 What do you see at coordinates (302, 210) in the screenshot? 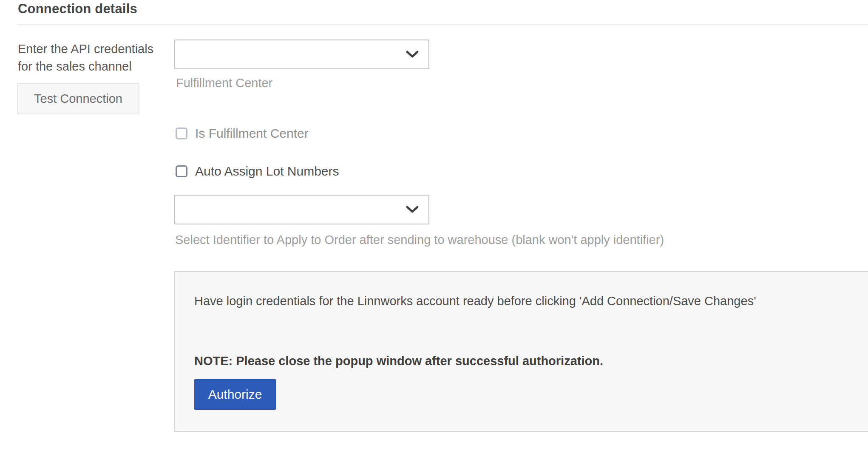
I see `order-identifier-select` at bounding box center [302, 210].